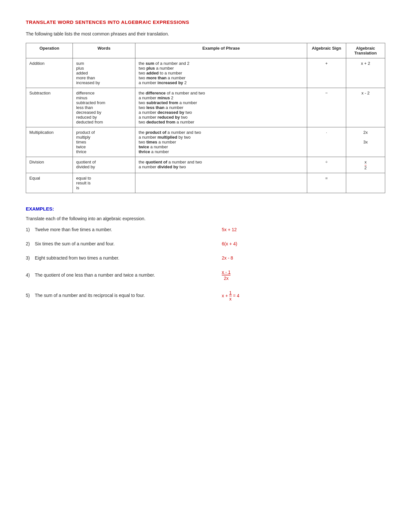 The height and width of the screenshot is (532, 411). Describe the element at coordinates (119, 295) in the screenshot. I see `example-question-5: The sum of a number and its reciprocal i…` at that location.